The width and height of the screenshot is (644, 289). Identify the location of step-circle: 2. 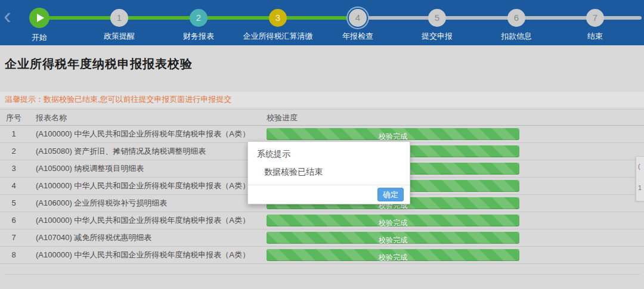
(199, 18).